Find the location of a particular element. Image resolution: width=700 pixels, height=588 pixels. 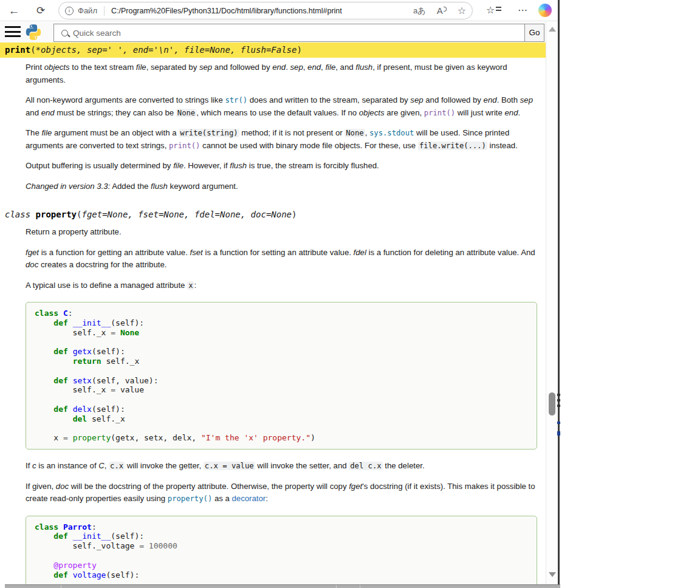

copilot-icon is located at coordinates (545, 10).